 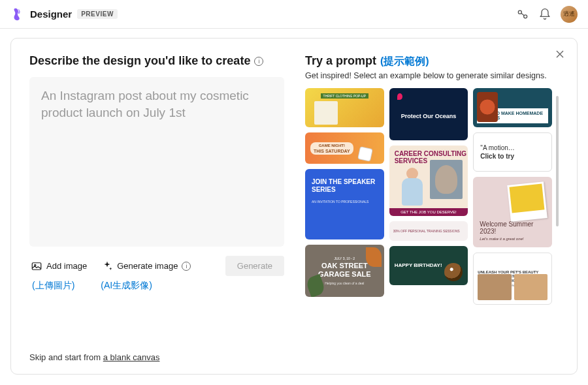 I want to click on person-illustration, so click(x=412, y=187).